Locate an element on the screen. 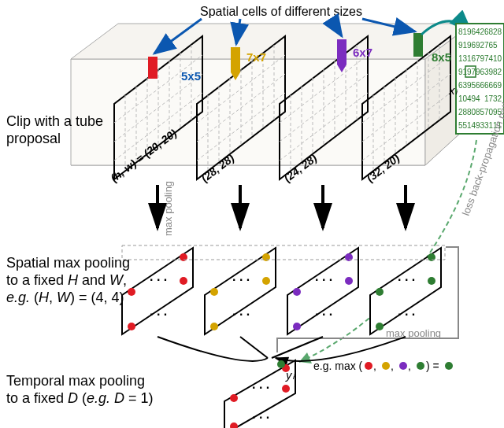  svg-text: e.g. max ( is located at coordinates (339, 366).